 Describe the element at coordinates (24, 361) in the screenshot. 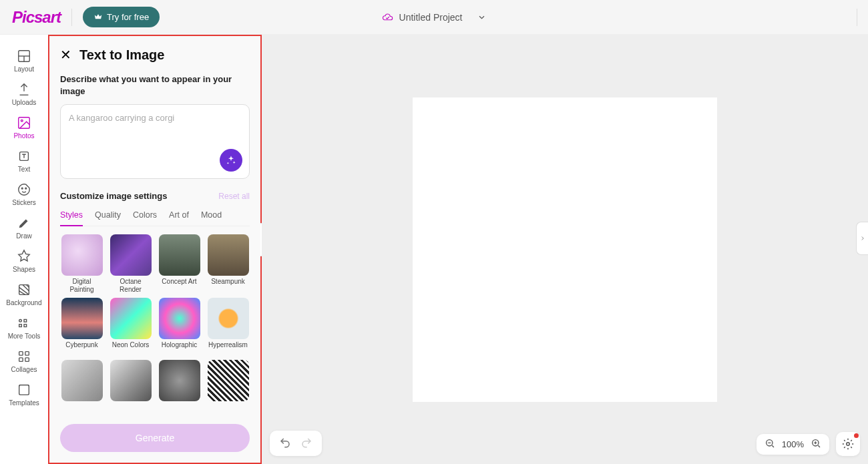

I see `sidebar-item-collages: Collages` at that location.